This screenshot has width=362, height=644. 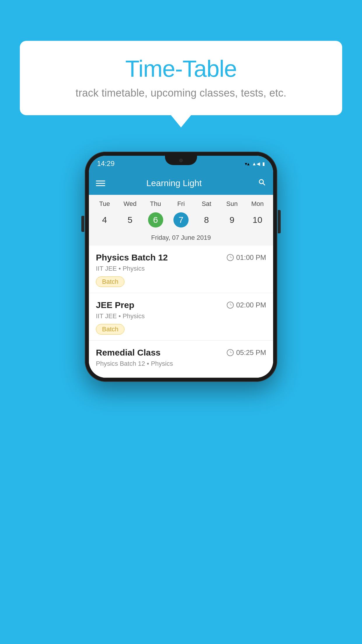 What do you see at coordinates (104, 204) in the screenshot?
I see `day-label-tue: Tue` at bounding box center [104, 204].